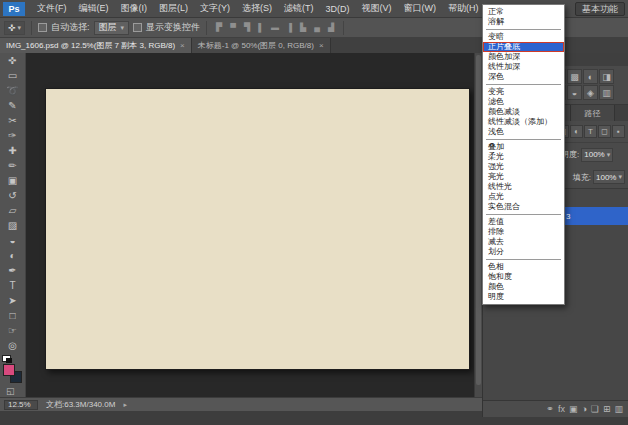  Describe the element at coordinates (12, 60) in the screenshot. I see `move-tool: ✜` at that location.